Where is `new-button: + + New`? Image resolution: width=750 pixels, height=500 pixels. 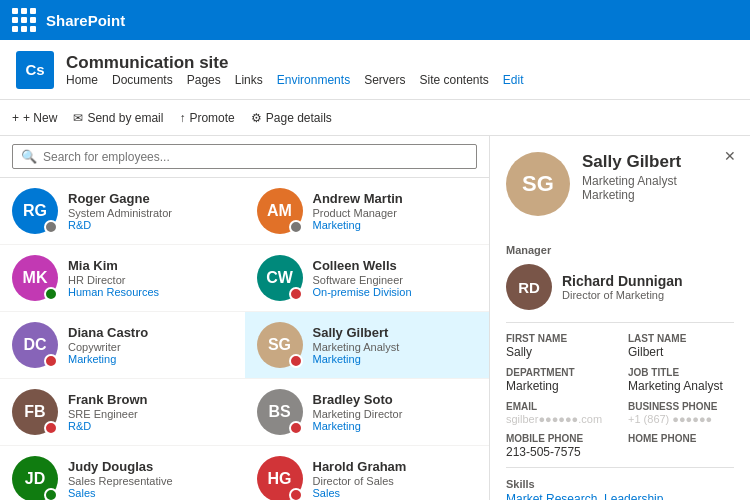 new-button: + + New is located at coordinates (34, 118).